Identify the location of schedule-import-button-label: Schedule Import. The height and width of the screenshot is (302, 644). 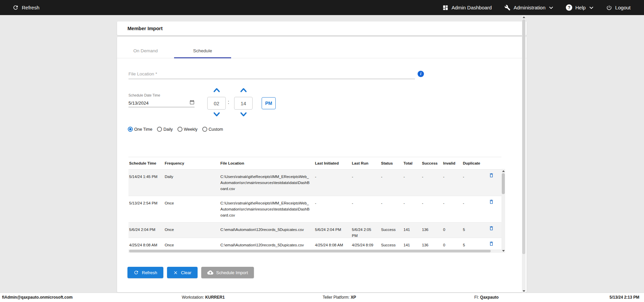
(232, 273).